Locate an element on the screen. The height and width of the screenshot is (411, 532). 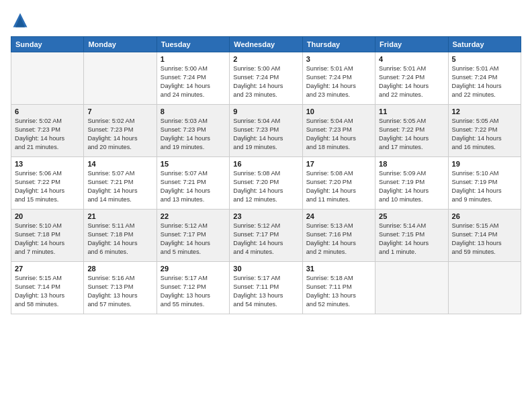
column-header-tuesday: Tuesday is located at coordinates (193, 44).